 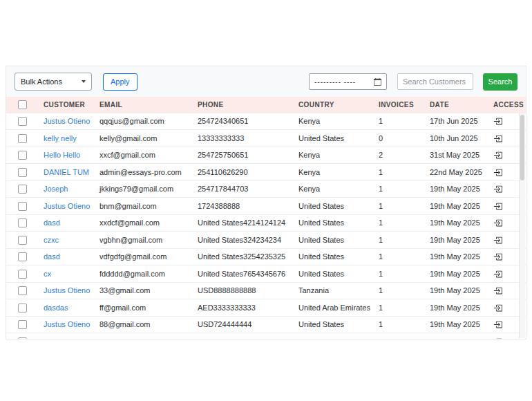 What do you see at coordinates (84, 82) in the screenshot?
I see `chevron-down-icon` at bounding box center [84, 82].